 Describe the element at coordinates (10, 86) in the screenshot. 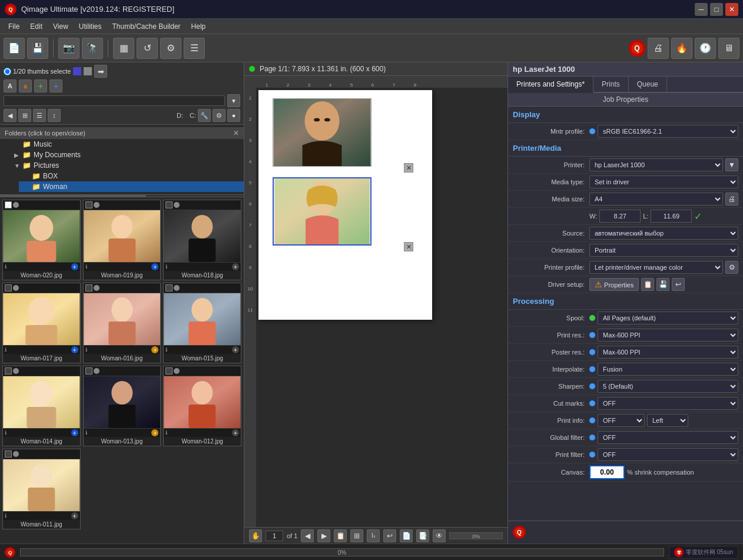

I see `path-icon-button: A` at that location.